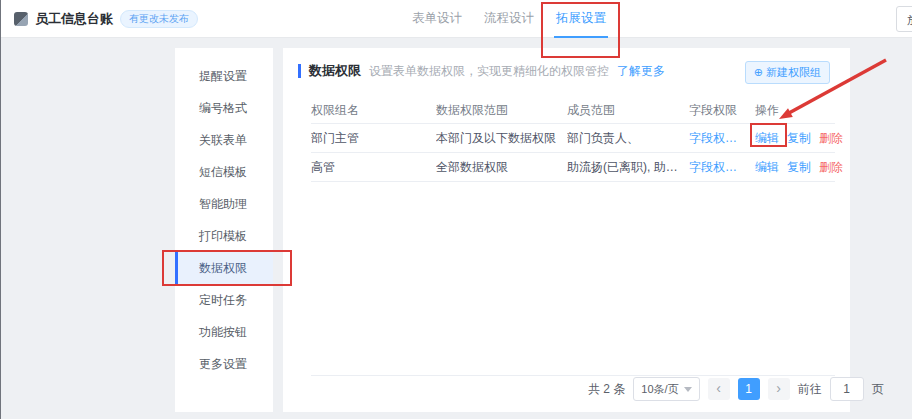  What do you see at coordinates (456, 19) in the screenshot?
I see `topbar: 员工信息台账 有更改未发布 表单设计 流程设计 拓展设置 放弃` at bounding box center [456, 19].